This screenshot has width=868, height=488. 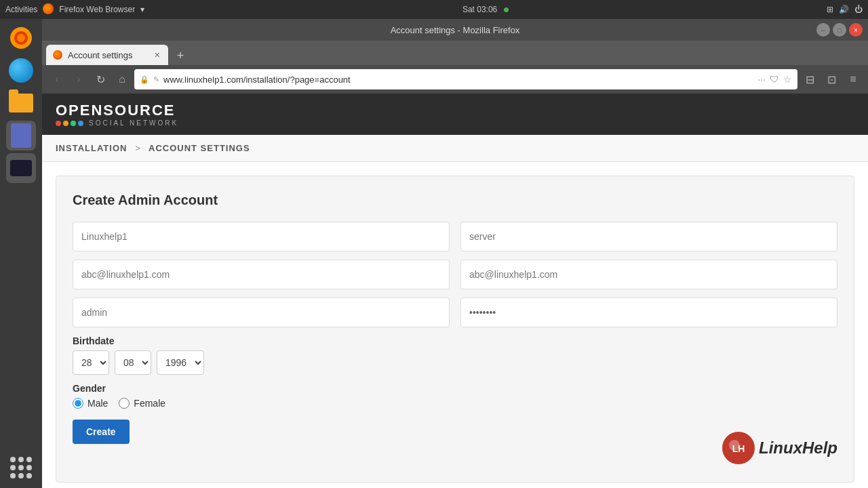 I want to click on form-row-name, so click(x=455, y=237).